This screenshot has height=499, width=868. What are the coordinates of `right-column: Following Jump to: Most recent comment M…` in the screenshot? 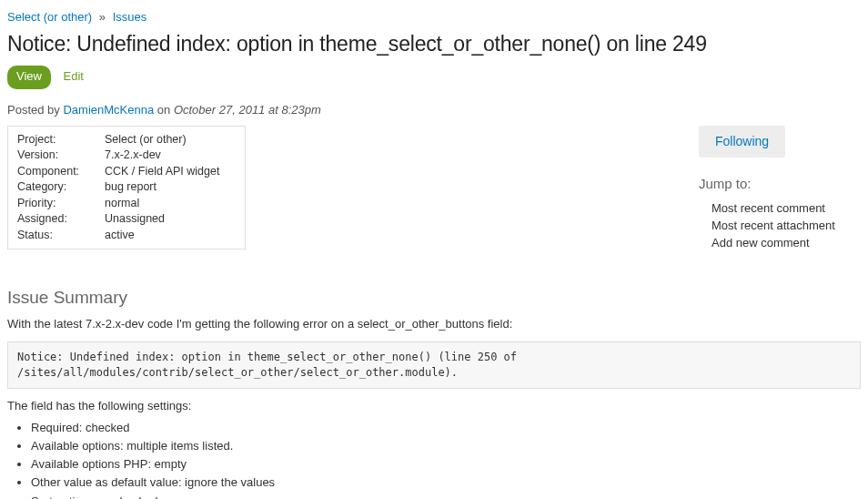 It's located at (776, 189).